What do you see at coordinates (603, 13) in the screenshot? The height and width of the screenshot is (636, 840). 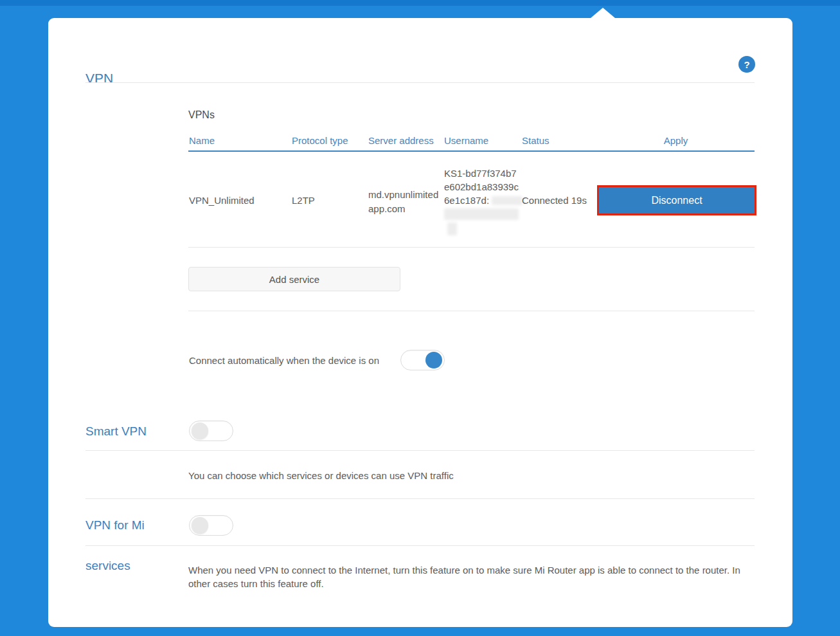 I see `panel-pointer-arrow` at bounding box center [603, 13].